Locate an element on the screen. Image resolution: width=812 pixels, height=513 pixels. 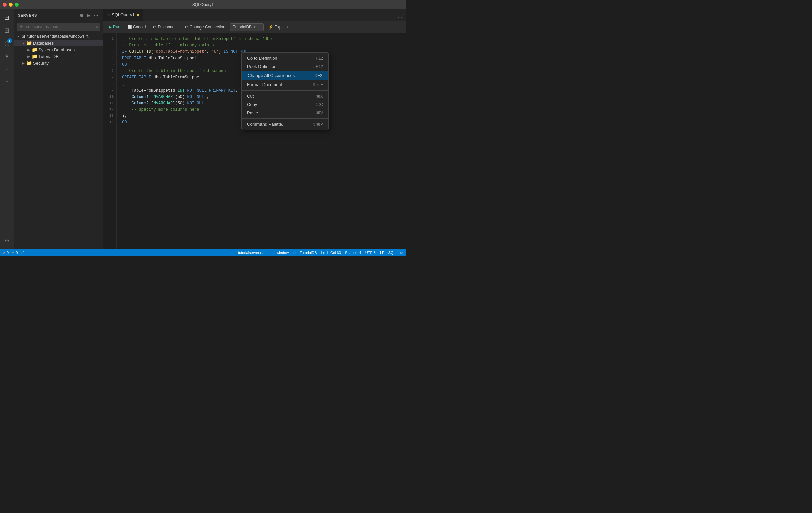
paste-shortcut: ⌘V is located at coordinates (320, 113).